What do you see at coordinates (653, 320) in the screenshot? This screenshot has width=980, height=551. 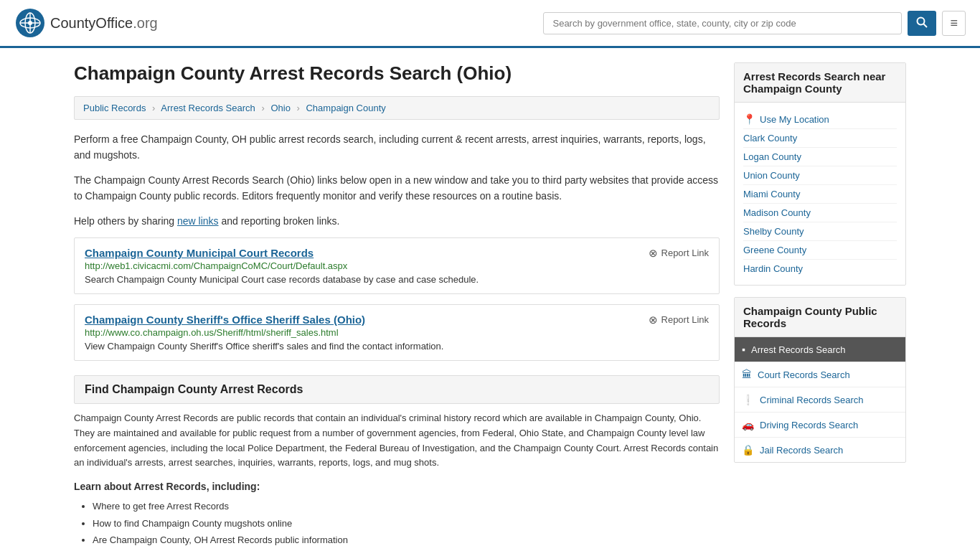 I see `report-icon-1: ⊗` at bounding box center [653, 320].